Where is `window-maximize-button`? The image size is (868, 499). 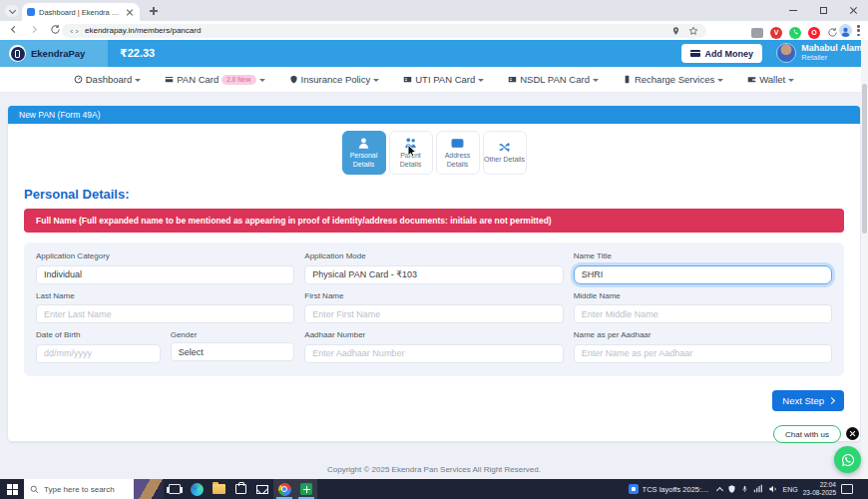 window-maximize-button is located at coordinates (823, 10).